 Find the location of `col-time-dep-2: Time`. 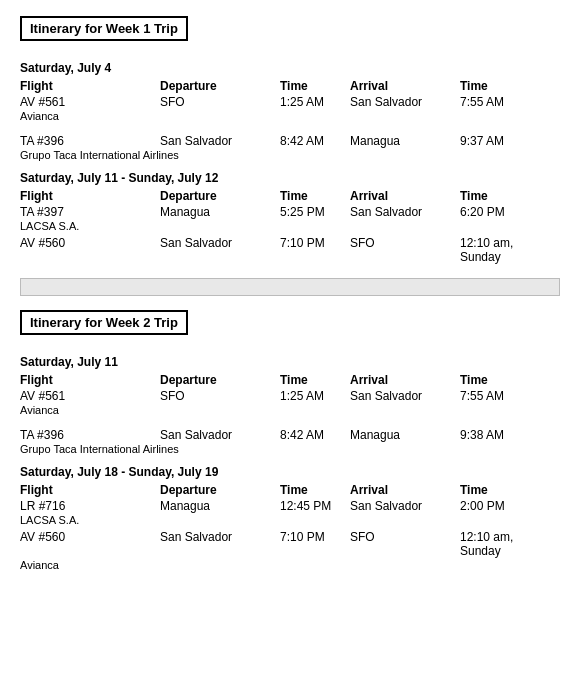

col-time-dep-2: Time is located at coordinates (315, 196).